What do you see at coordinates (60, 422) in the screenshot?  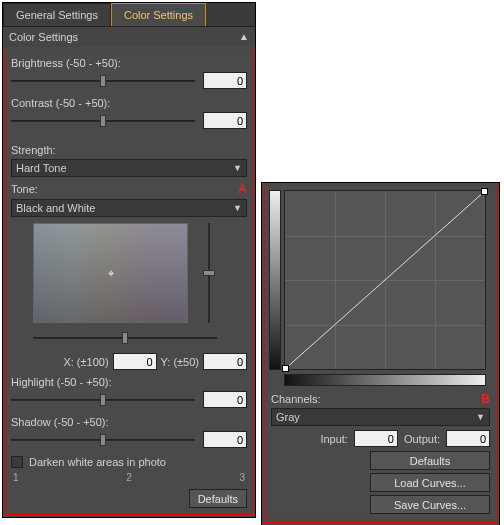 I see `shadow-label: Shadow (-50 - +50):` at bounding box center [60, 422].